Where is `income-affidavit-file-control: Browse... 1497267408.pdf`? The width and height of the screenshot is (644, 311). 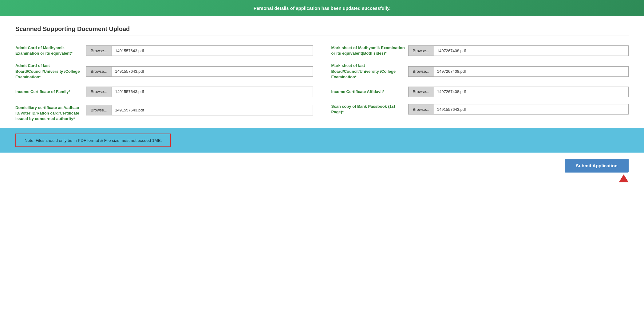 income-affidavit-file-control: Browse... 1497267408.pdf is located at coordinates (519, 92).